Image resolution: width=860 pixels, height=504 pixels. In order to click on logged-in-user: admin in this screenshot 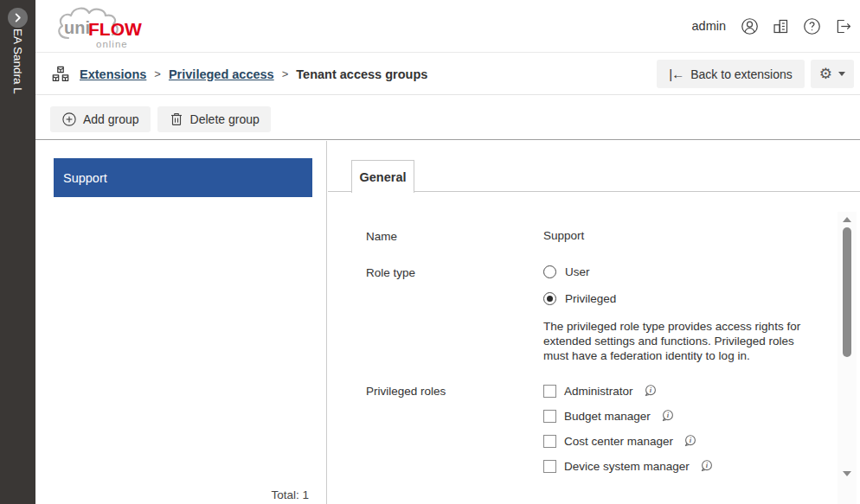, I will do `click(709, 26)`.